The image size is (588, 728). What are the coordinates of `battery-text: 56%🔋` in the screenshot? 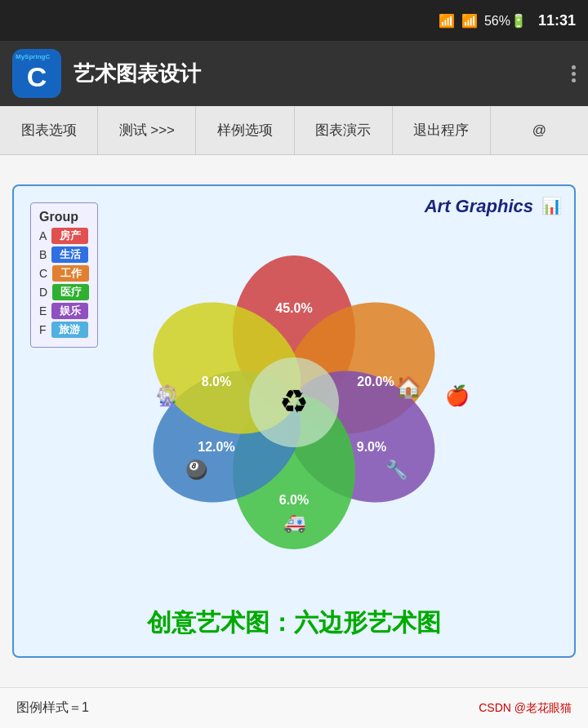 It's located at (506, 21).